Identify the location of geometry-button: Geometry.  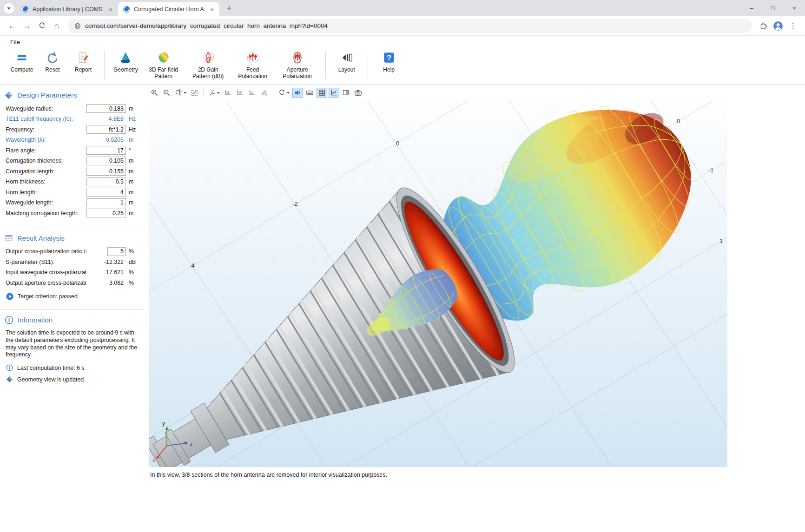
(125, 62).